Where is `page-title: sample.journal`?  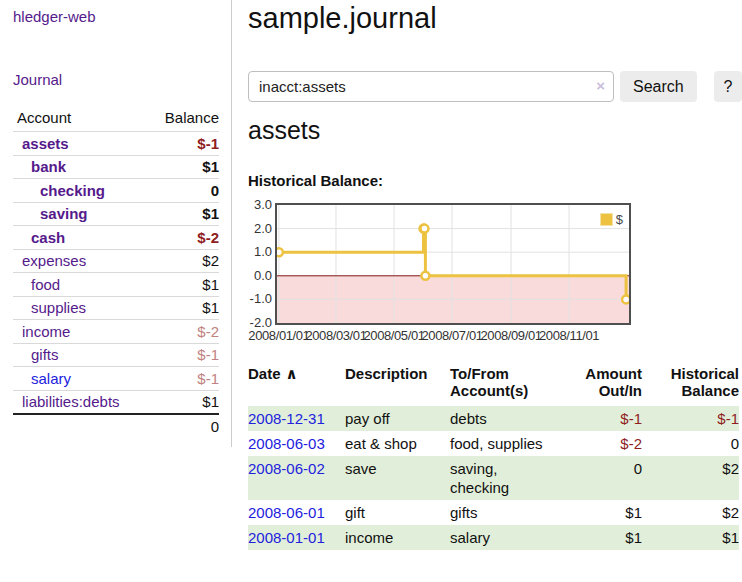 page-title: sample.journal is located at coordinates (342, 18).